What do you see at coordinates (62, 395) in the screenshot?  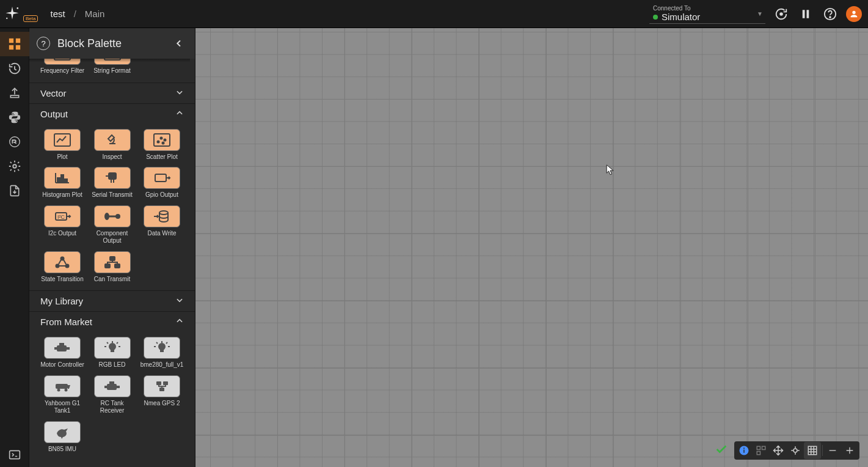 I see `palette-block: Yahboom G1 Tank1` at bounding box center [62, 395].